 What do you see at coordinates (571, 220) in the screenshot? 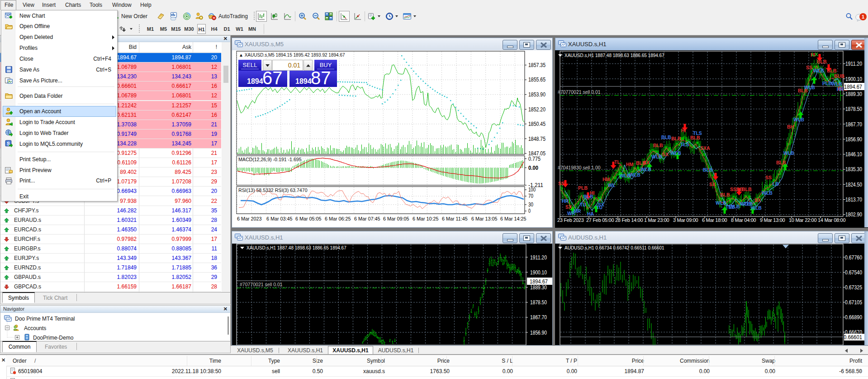
I see `svg-text: 23 Feb 2023` at bounding box center [571, 220].